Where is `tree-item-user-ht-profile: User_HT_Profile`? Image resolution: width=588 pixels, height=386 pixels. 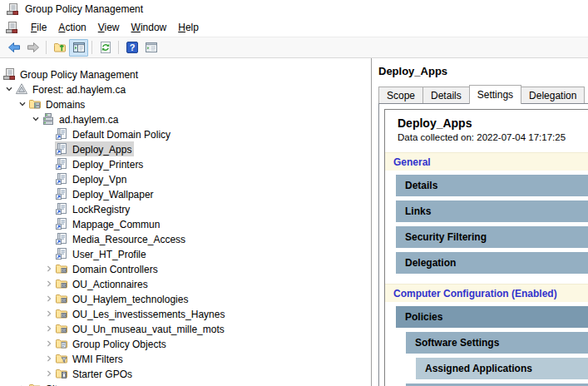 tree-item-user-ht-profile: User_HT_Profile is located at coordinates (185, 254).